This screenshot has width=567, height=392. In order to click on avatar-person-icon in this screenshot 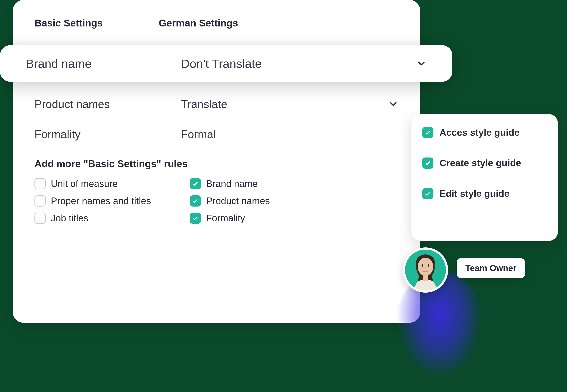, I will do `click(425, 271)`.